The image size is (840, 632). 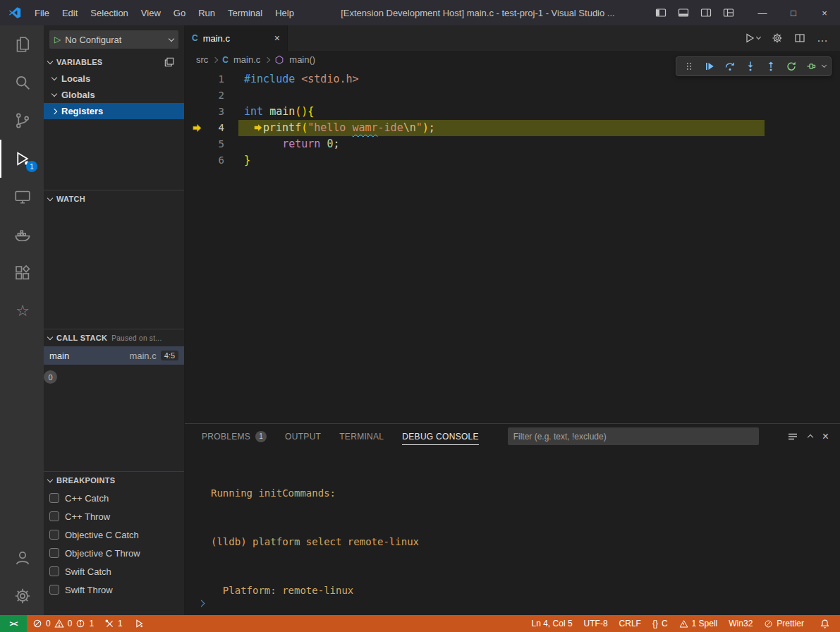 What do you see at coordinates (22, 596) in the screenshot?
I see `activity-settings` at bounding box center [22, 596].